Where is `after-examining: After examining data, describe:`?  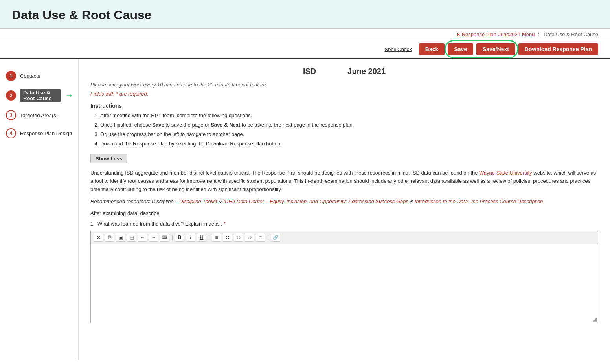 after-examining: After examining data, describe: is located at coordinates (344, 213).